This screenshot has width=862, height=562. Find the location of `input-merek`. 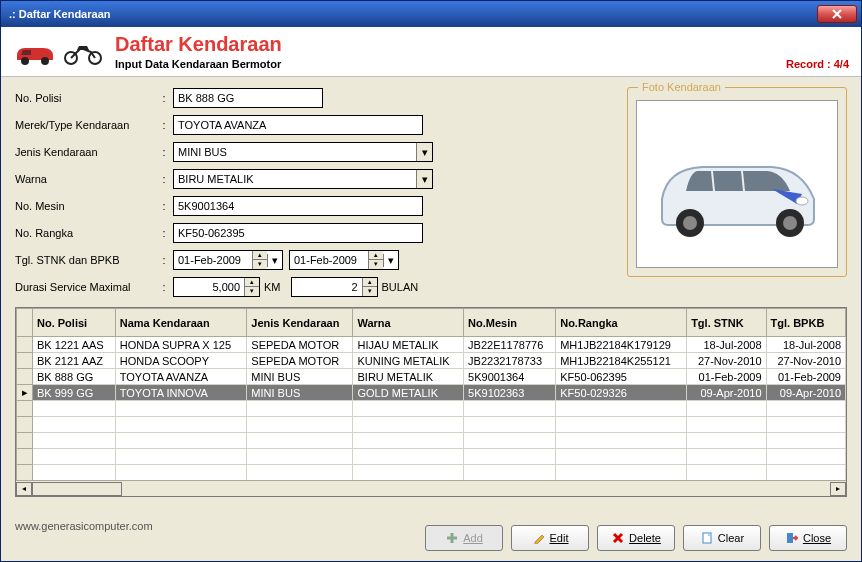

input-merek is located at coordinates (298, 125).